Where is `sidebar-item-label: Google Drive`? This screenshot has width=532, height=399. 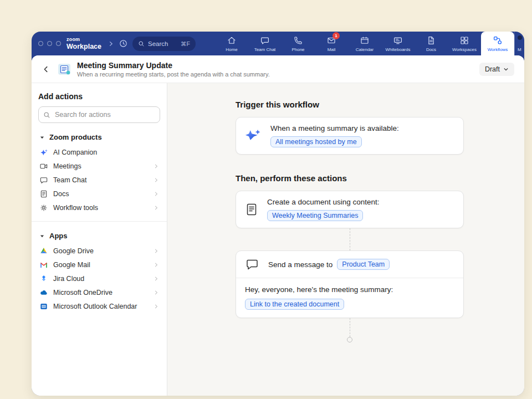
sidebar-item-label: Google Drive is located at coordinates (73, 251).